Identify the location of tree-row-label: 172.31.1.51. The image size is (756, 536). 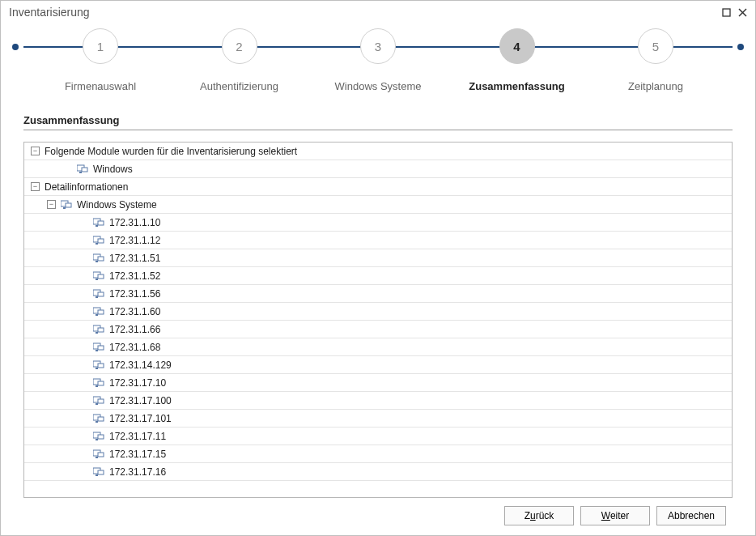
(134, 258).